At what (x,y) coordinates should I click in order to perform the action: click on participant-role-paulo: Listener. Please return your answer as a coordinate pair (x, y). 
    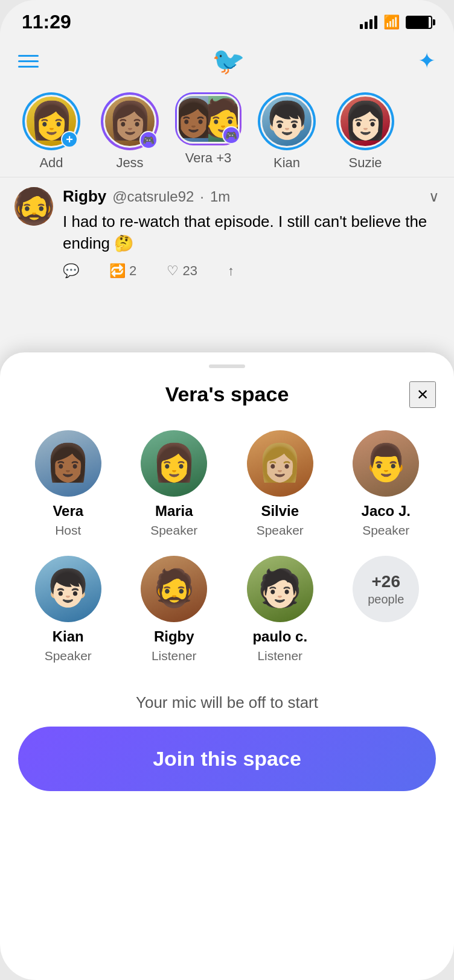
    Looking at the image, I should click on (280, 656).